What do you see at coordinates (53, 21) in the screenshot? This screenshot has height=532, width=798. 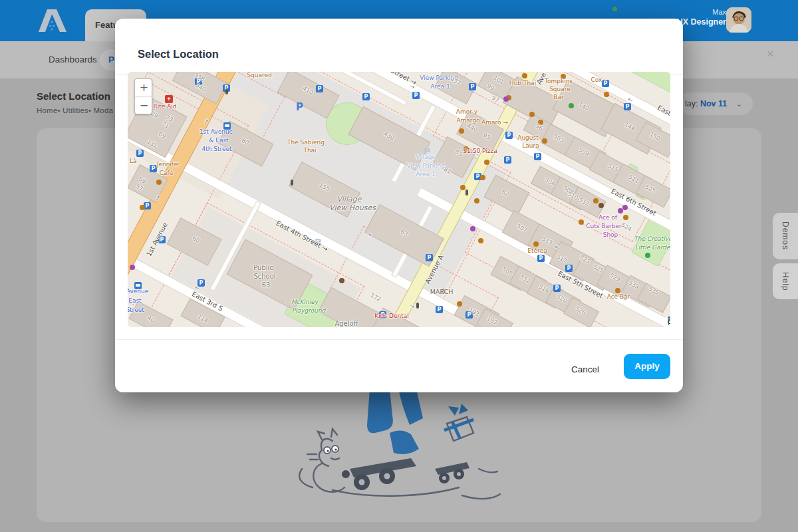 I see `app-logo-icon` at bounding box center [53, 21].